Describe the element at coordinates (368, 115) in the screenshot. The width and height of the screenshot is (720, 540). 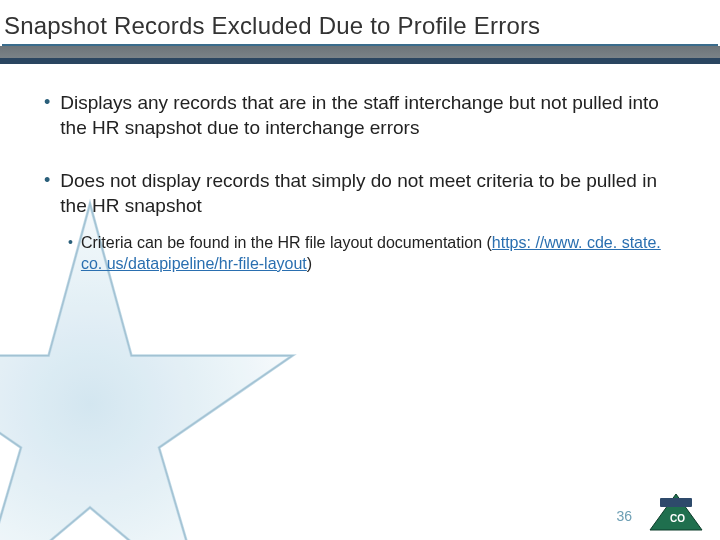
I see `bullet-text: Displays any records that are in the sta…` at that location.